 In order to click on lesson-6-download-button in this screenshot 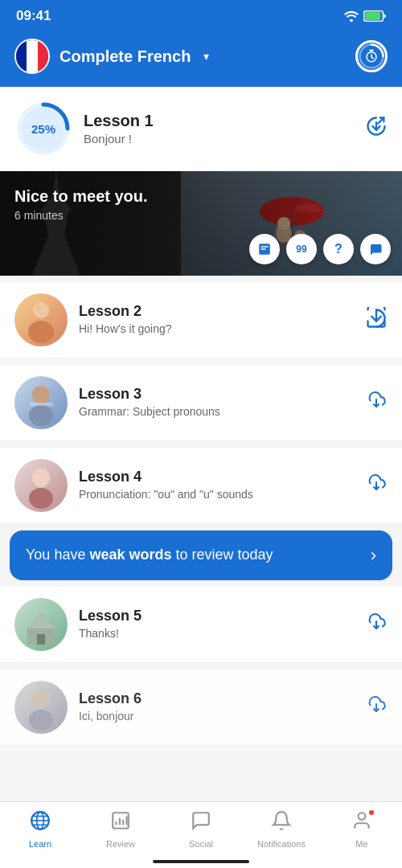, I will do `click(376, 707)`.